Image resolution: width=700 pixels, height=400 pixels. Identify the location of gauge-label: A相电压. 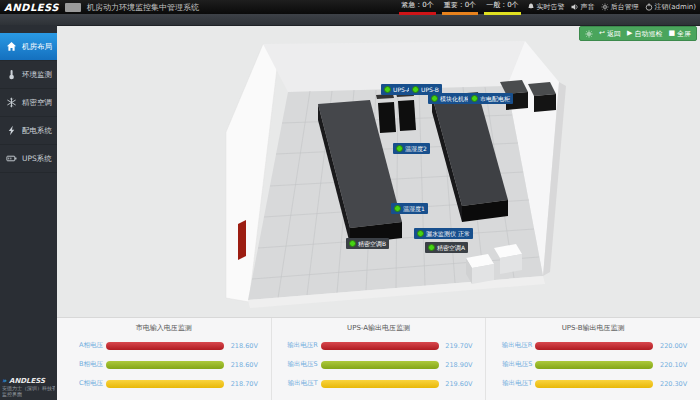
(84, 346).